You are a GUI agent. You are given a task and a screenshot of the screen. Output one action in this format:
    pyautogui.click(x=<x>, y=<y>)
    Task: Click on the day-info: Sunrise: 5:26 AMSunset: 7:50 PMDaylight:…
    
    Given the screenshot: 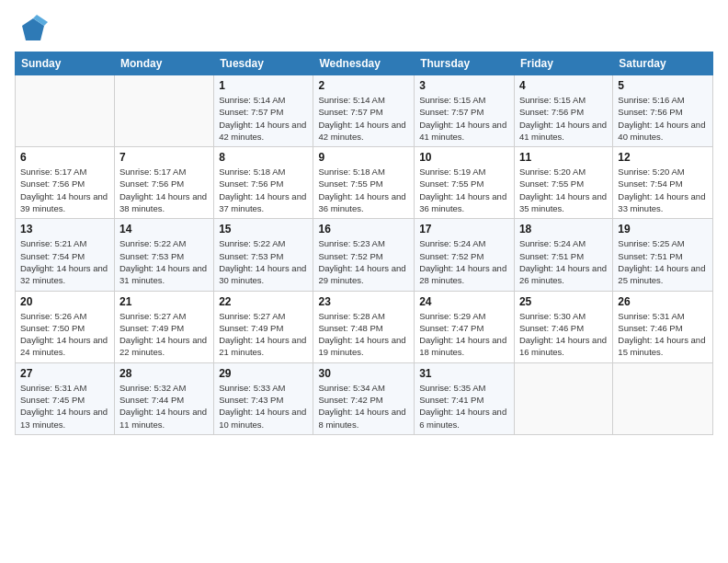 What is the action you would take?
    pyautogui.click(x=64, y=335)
    